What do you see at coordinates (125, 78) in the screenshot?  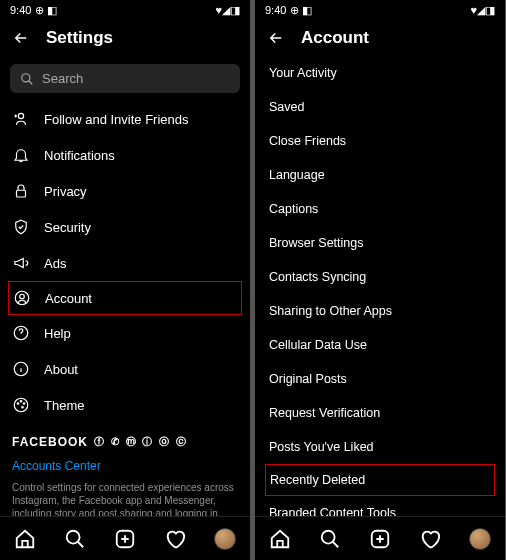 I see `search-input: Search` at bounding box center [125, 78].